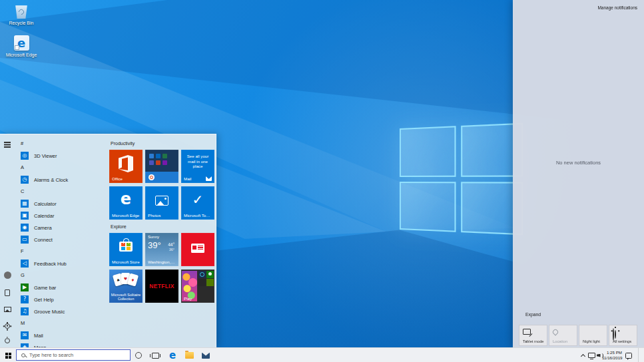 The height and width of the screenshot is (362, 644). Describe the element at coordinates (629, 355) in the screenshot. I see `action-center-button` at that location.